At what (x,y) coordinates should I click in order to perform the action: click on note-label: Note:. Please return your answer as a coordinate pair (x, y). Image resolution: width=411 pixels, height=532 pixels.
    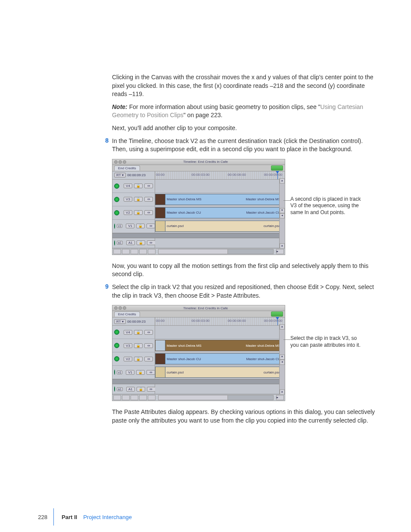
    Looking at the image, I should click on (120, 107).